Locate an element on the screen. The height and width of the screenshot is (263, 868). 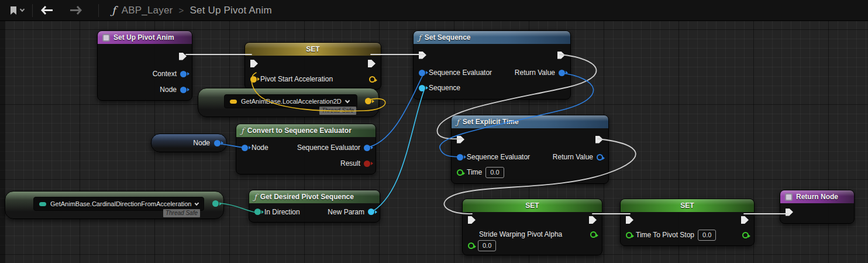
time-input-pin is located at coordinates (460, 172).